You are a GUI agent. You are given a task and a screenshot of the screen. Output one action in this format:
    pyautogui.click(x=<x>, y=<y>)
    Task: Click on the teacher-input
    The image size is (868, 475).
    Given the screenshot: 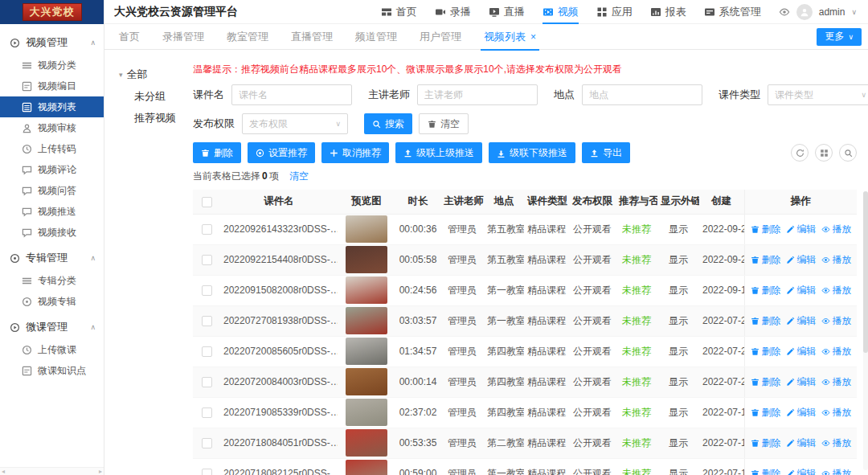 What is the action you would take?
    pyautogui.click(x=477, y=95)
    